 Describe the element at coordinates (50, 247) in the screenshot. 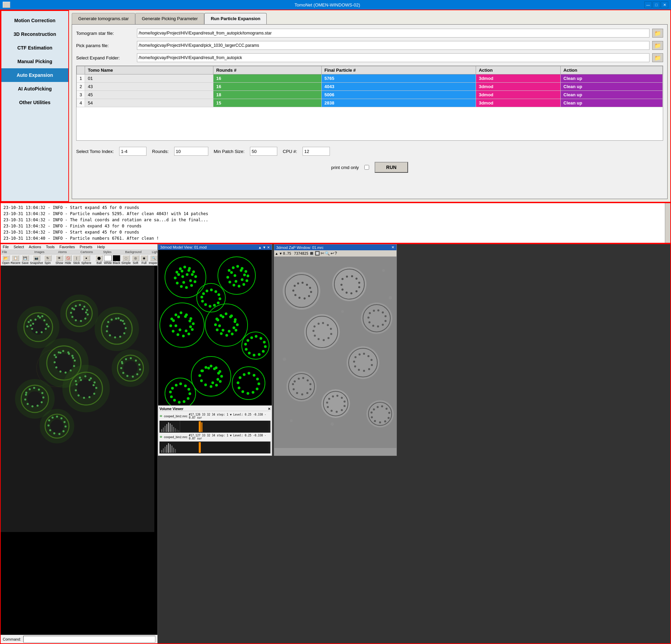

I see `chimera-menu-tools: Tools` at that location.